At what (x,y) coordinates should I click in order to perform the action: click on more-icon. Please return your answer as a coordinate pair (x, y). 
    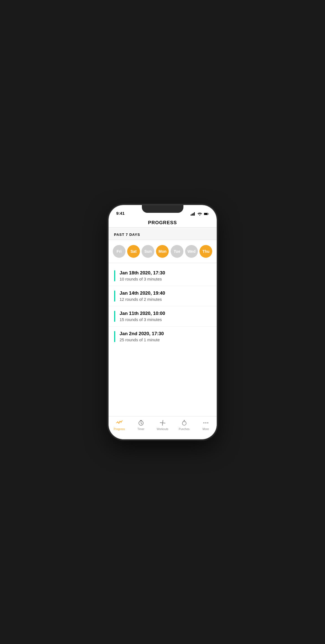
    Looking at the image, I should click on (206, 423).